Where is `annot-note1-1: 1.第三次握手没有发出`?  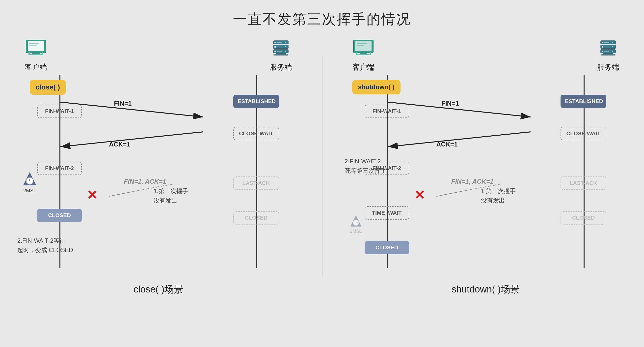
annot-note1-1: 1.第三次握手没有发出 is located at coordinates (171, 196).